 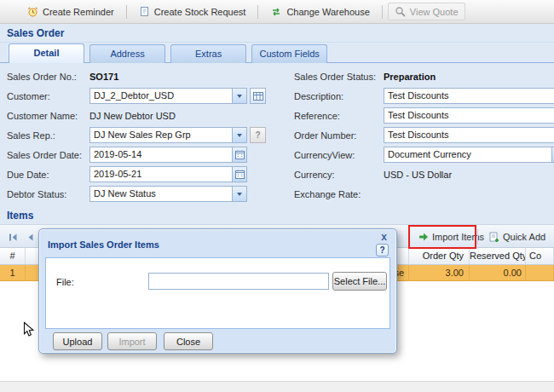 What do you see at coordinates (257, 95) in the screenshot?
I see `customer-lookup-button` at bounding box center [257, 95].